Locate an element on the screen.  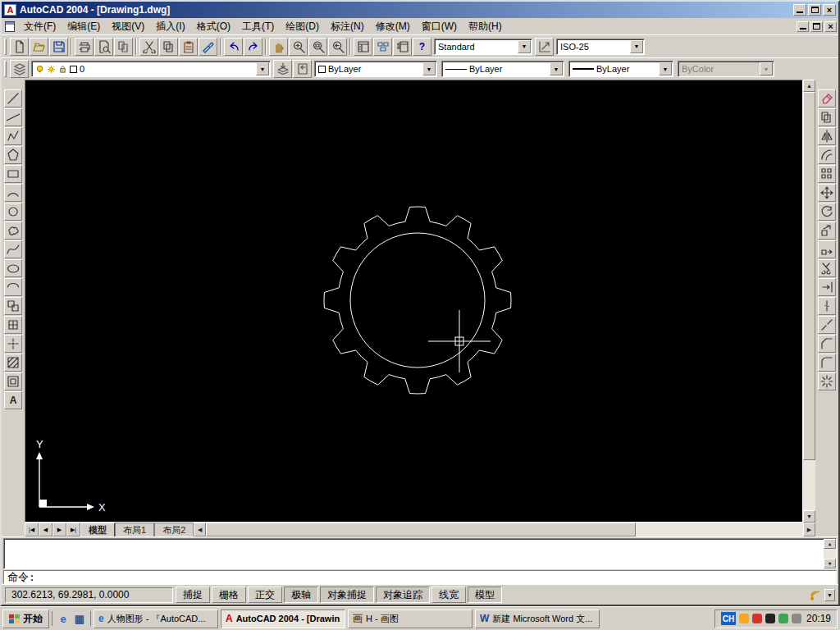
vertical-scroll-track is located at coordinates (809, 301).